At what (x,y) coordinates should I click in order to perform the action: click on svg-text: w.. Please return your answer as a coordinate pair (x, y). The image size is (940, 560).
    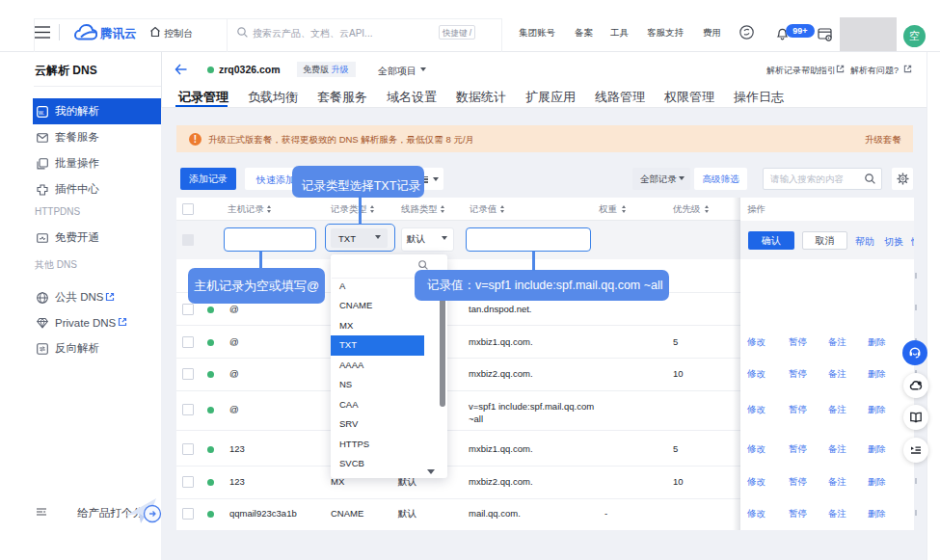
    Looking at the image, I should click on (40, 112).